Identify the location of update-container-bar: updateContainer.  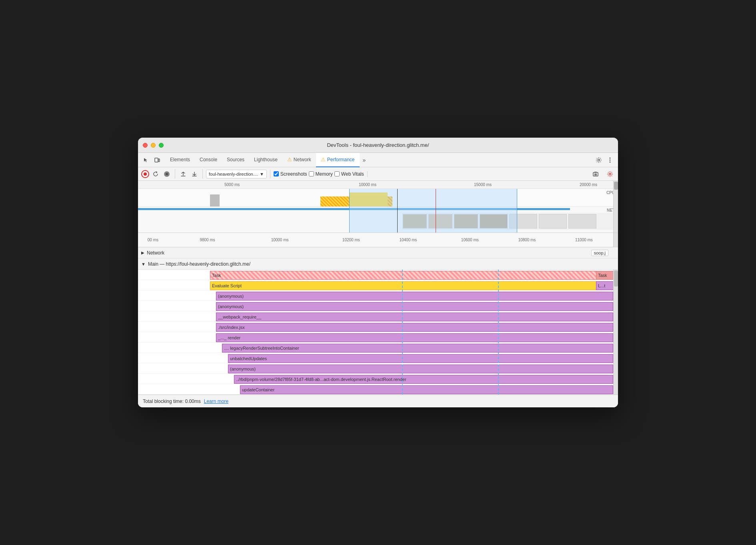
(426, 390).